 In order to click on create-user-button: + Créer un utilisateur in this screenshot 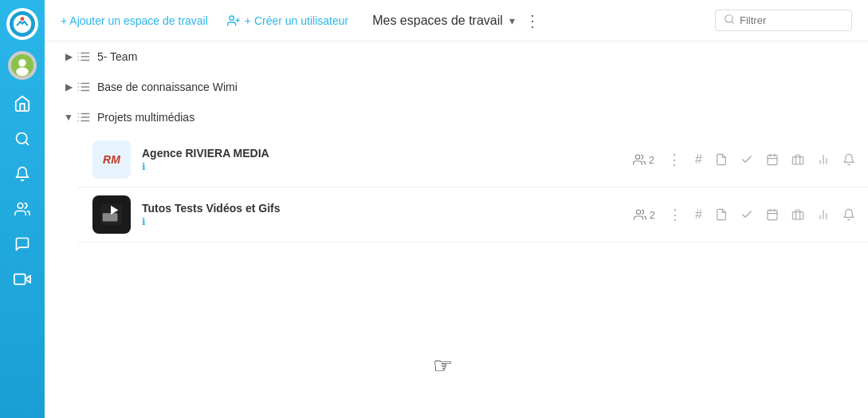, I will do `click(288, 21)`.